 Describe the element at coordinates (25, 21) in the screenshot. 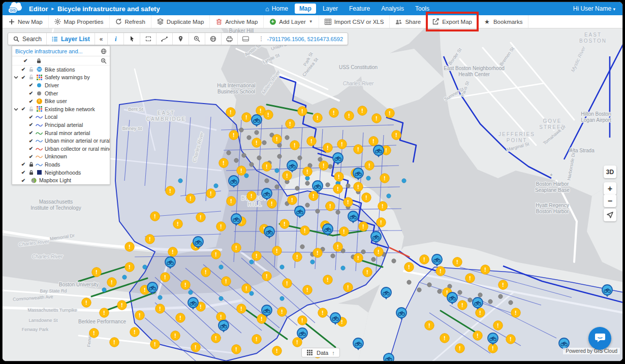

I see `new-map-button: New Map` at that location.